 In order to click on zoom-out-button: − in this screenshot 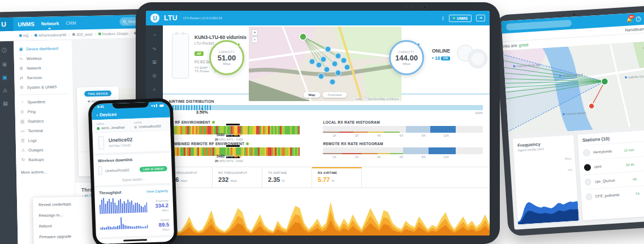, I will do `click(254, 40)`.